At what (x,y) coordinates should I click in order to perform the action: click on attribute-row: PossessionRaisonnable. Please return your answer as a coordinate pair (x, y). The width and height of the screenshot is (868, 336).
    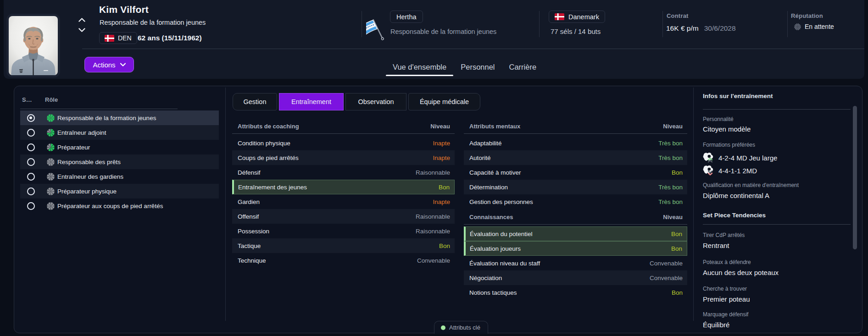
    Looking at the image, I should click on (343, 231).